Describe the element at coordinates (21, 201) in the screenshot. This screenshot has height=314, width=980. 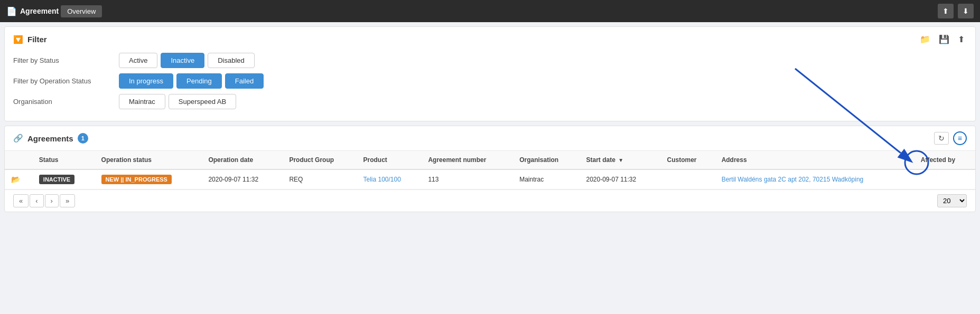
I see `pagination-first: «` at that location.